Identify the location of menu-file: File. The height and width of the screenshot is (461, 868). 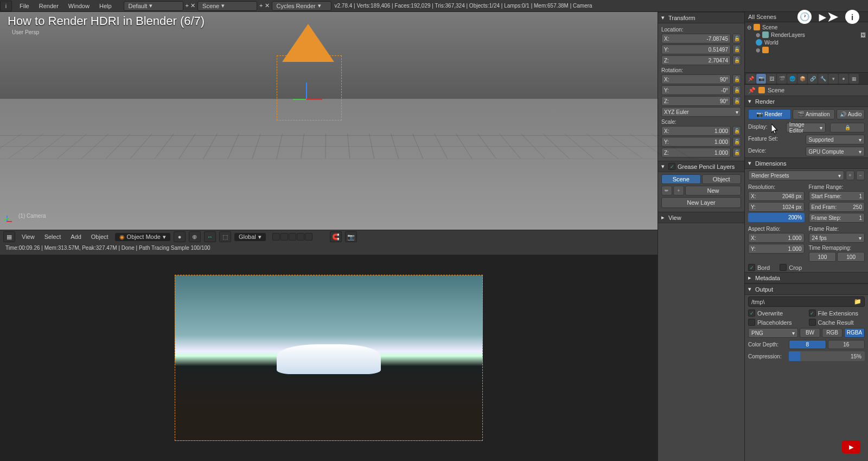
(24, 6).